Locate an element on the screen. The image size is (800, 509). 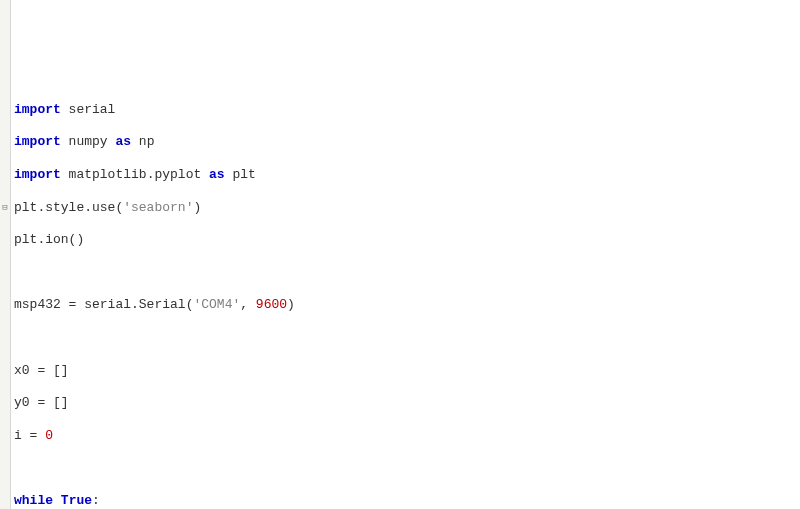
code-line: i = 0 is located at coordinates (407, 436).